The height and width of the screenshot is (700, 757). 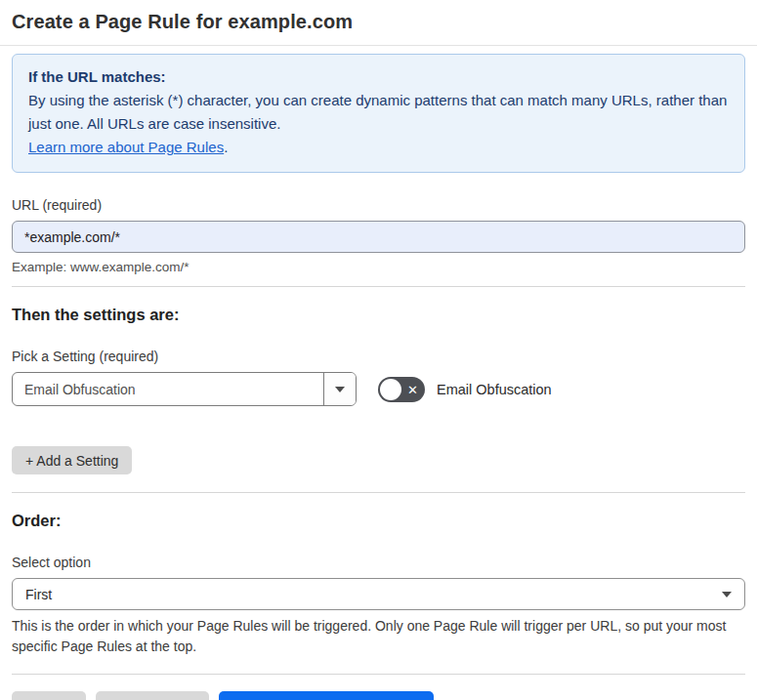 What do you see at coordinates (379, 77) in the screenshot?
I see `info-box-heading: If the URL matches:` at bounding box center [379, 77].